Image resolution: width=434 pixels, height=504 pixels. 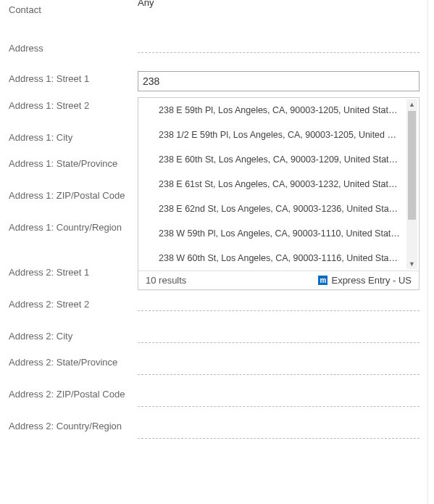 What do you see at coordinates (69, 429) in the screenshot?
I see `a2-country-label: Address 2: Country/Region` at bounding box center [69, 429].